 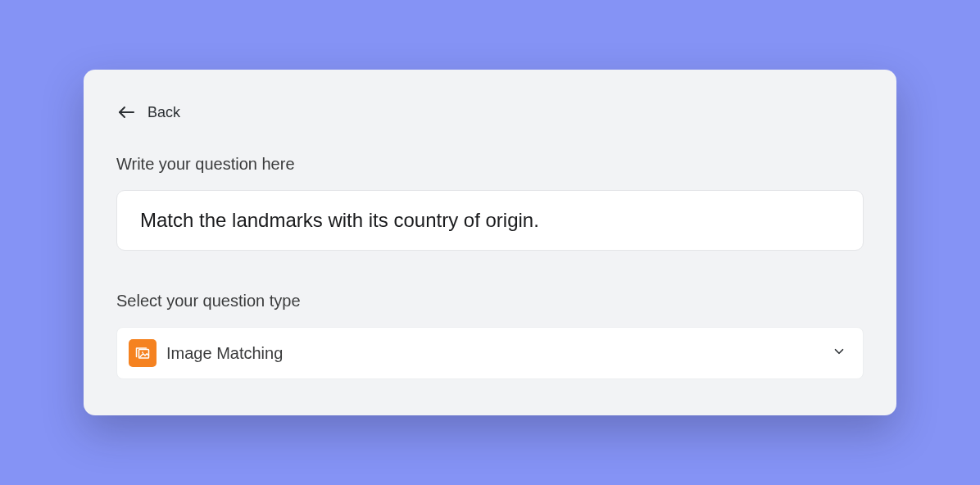 What do you see at coordinates (490, 164) in the screenshot?
I see `question-field-label: Write your question here` at bounding box center [490, 164].